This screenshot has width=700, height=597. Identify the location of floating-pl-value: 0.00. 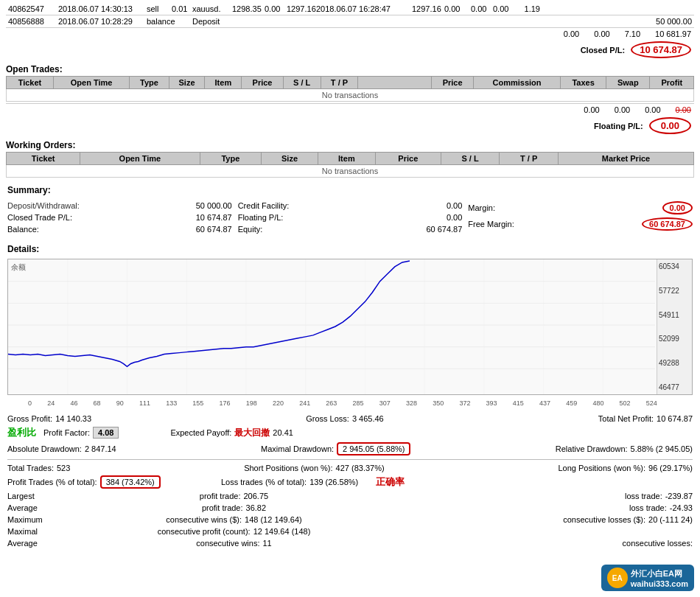
(671, 125).